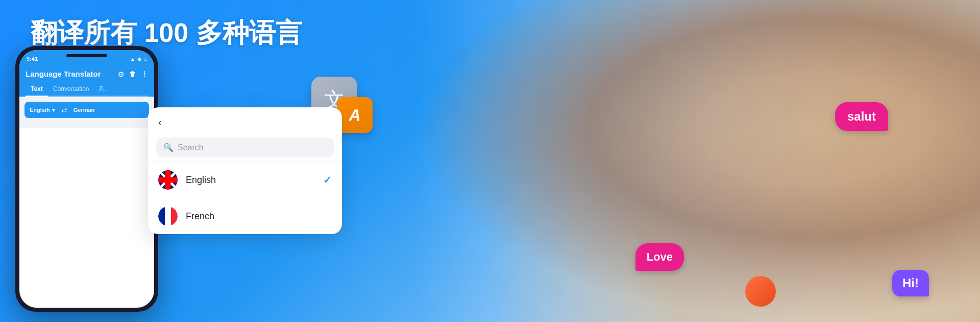 The width and height of the screenshot is (980, 322). What do you see at coordinates (133, 74) in the screenshot?
I see `crown-icon: ♛` at bounding box center [133, 74].